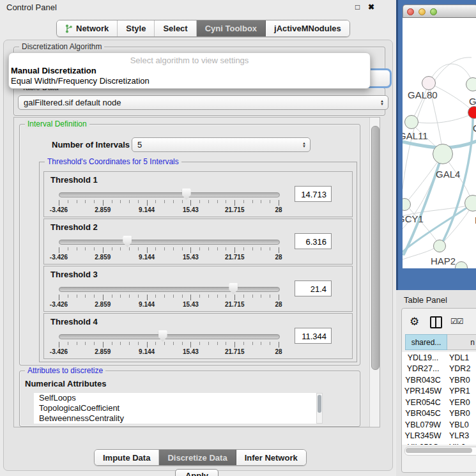 The width and height of the screenshot is (476, 476). I want to click on threshold-2-value-field: 6.316, so click(313, 242).